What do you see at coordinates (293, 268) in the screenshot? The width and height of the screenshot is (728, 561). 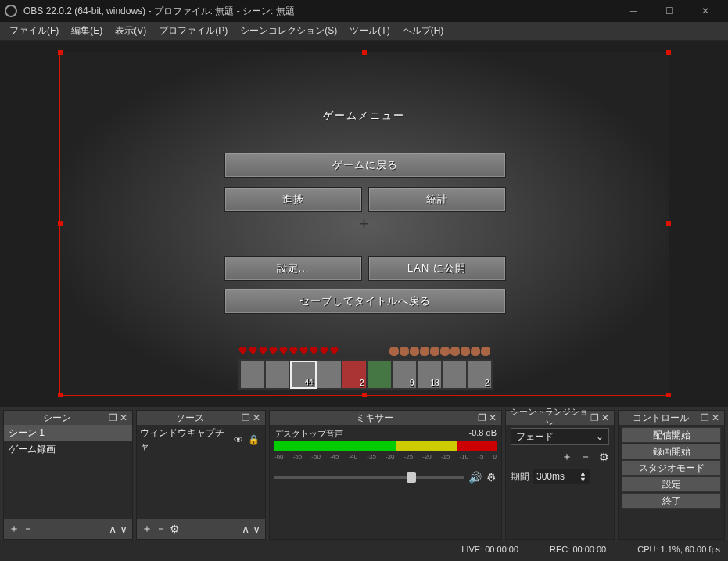 I see `game-settings-button: 設定...` at bounding box center [293, 268].